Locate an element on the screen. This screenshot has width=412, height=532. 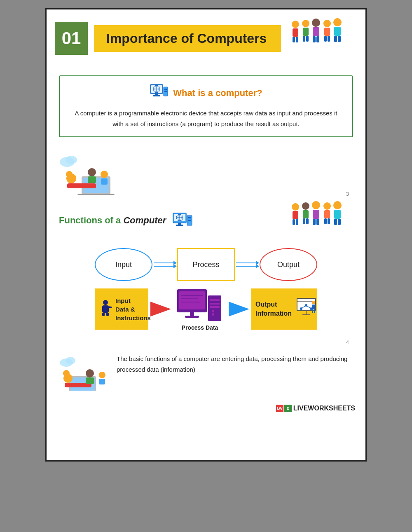
red-arrow-shape is located at coordinates (161, 309).